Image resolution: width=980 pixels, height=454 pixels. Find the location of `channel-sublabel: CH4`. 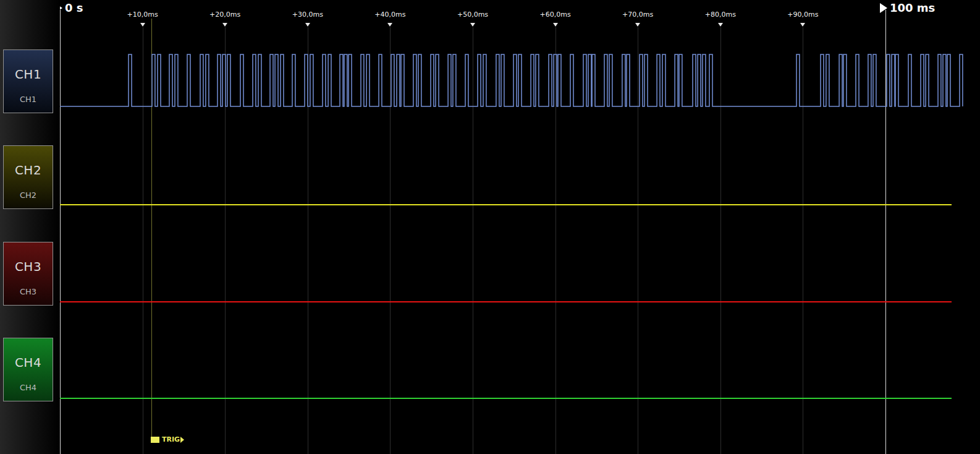

channel-sublabel: CH4 is located at coordinates (28, 387).